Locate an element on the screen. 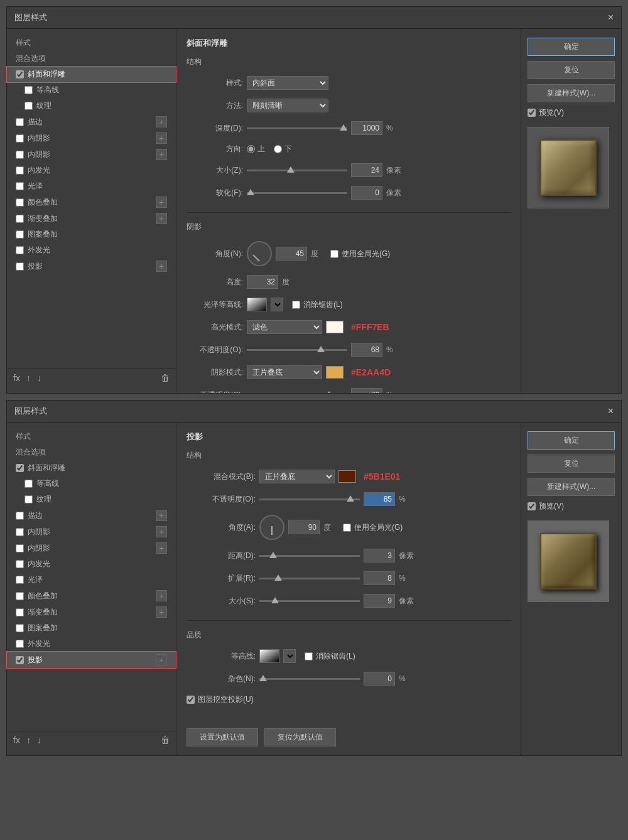 The height and width of the screenshot is (840, 628). preview-label-1: 预览(V) is located at coordinates (571, 113).